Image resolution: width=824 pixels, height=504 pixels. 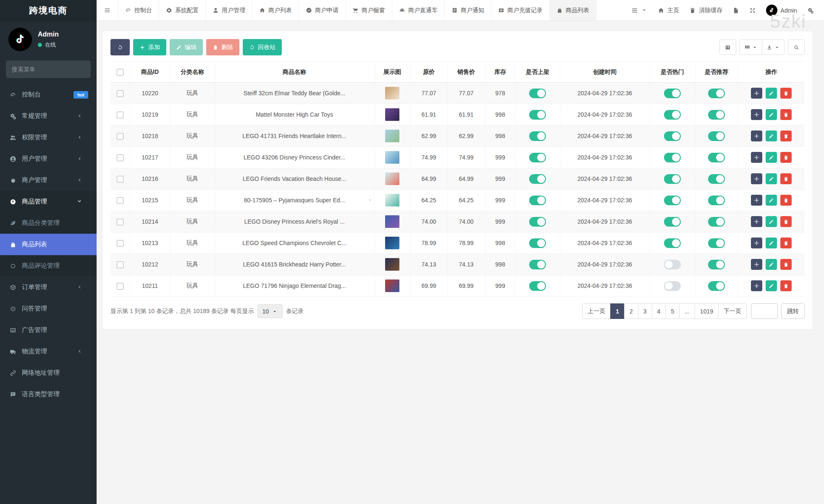 I want to click on prev-page-button: 上一页, so click(x=596, y=311).